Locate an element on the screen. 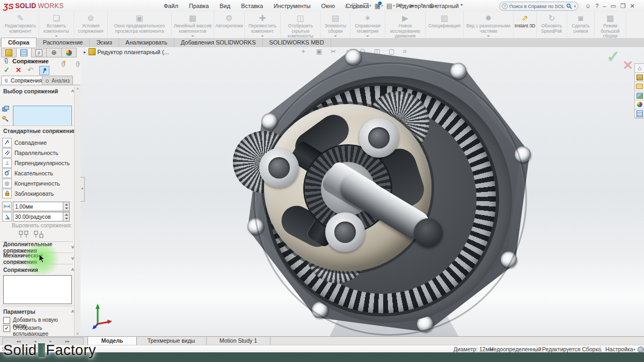 The height and width of the screenshot is (362, 644). search-icon is located at coordinates (569, 6).